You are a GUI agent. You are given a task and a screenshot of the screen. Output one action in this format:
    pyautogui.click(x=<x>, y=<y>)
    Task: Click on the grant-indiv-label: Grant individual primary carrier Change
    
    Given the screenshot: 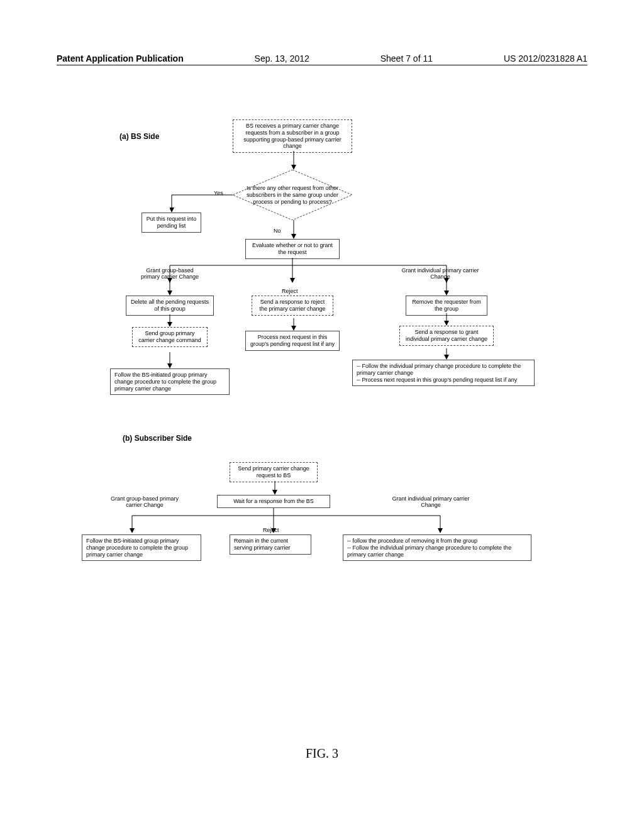 What is the action you would take?
    pyautogui.click(x=440, y=274)
    